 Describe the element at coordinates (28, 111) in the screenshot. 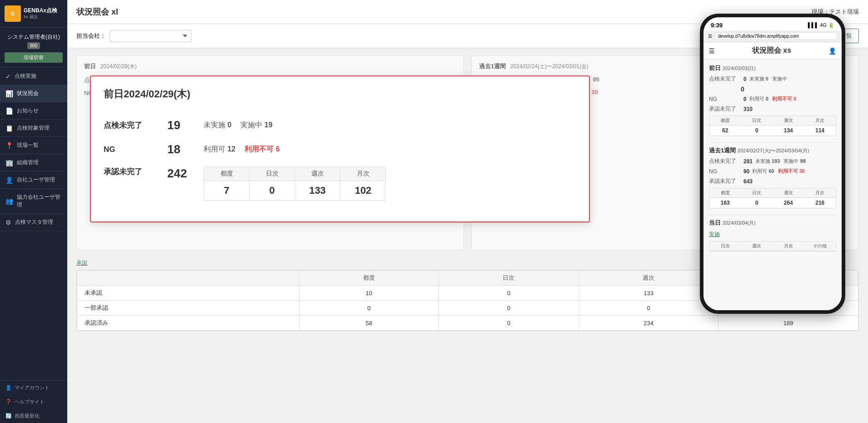

I see `sidebar-item-label: お知らせ` at that location.